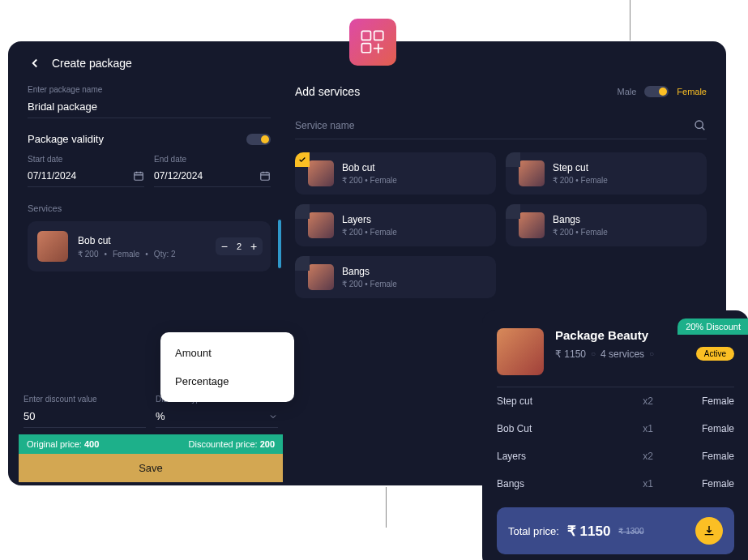 The image size is (748, 560). Describe the element at coordinates (224, 444) in the screenshot. I see `discounted-price-label: Discounted price:` at that location.